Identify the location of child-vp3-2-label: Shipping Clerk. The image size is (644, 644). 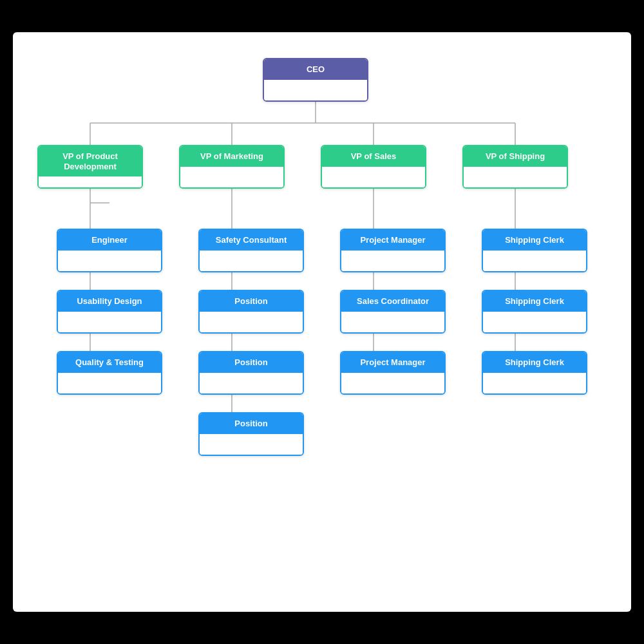
(535, 363).